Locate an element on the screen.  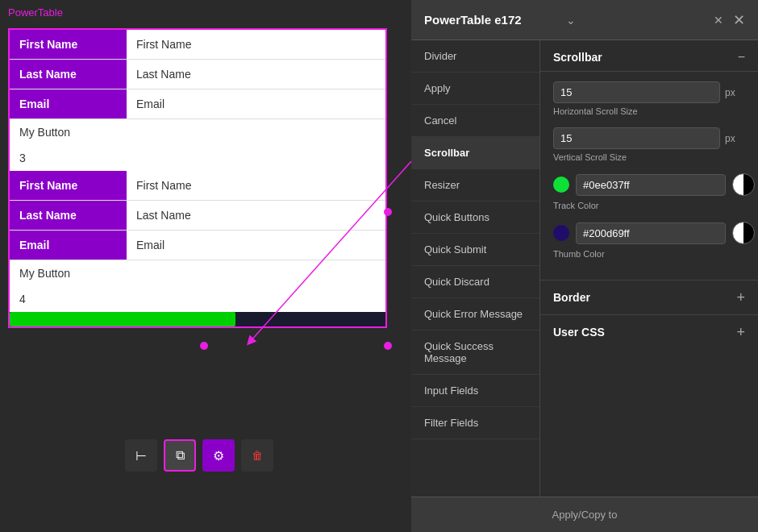
user-css-expand-icon: + is located at coordinates (740, 332).